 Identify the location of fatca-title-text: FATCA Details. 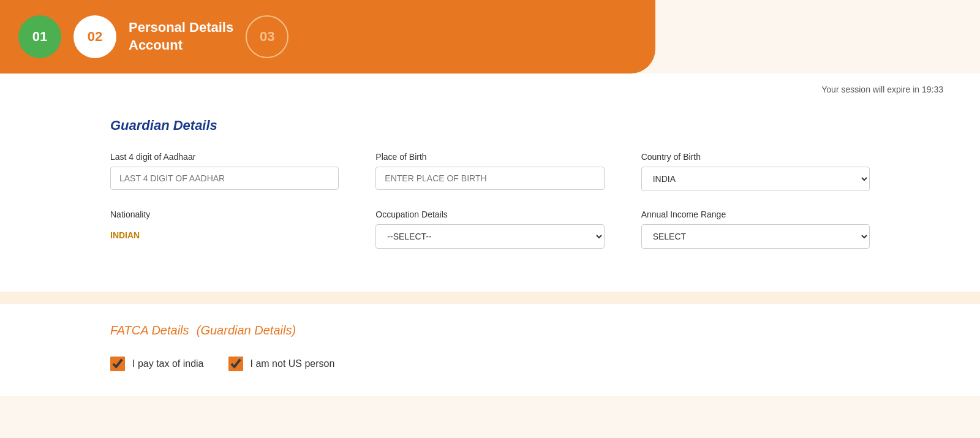
(149, 330).